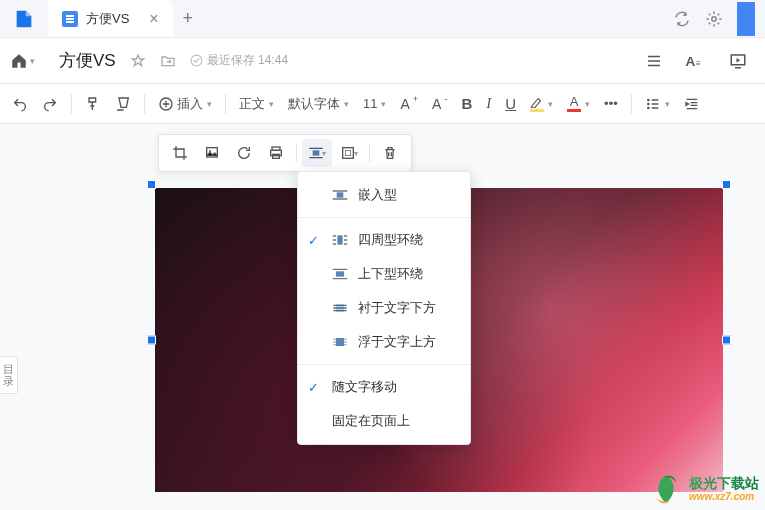 The height and width of the screenshot is (510, 765). Describe the element at coordinates (384, 308) in the screenshot. I see `text-wrap-dropdown: 嵌入型 ✓ 四周型环绕 上下型环绕 衬于文字下方 浮于文字上方 ✓ 随文字移动 …` at that location.